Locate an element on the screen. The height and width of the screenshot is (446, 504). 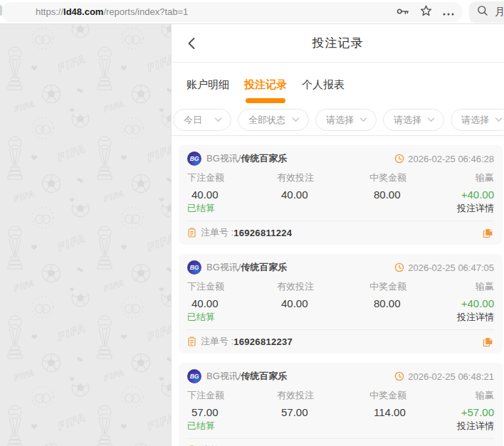
panel-header: 投注记录 is located at coordinates (337, 43).